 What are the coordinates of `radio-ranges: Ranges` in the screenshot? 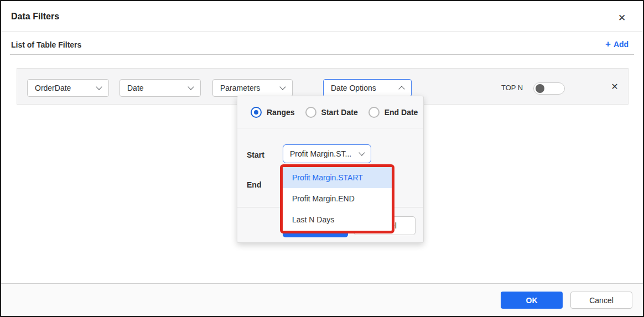 It's located at (273, 112).